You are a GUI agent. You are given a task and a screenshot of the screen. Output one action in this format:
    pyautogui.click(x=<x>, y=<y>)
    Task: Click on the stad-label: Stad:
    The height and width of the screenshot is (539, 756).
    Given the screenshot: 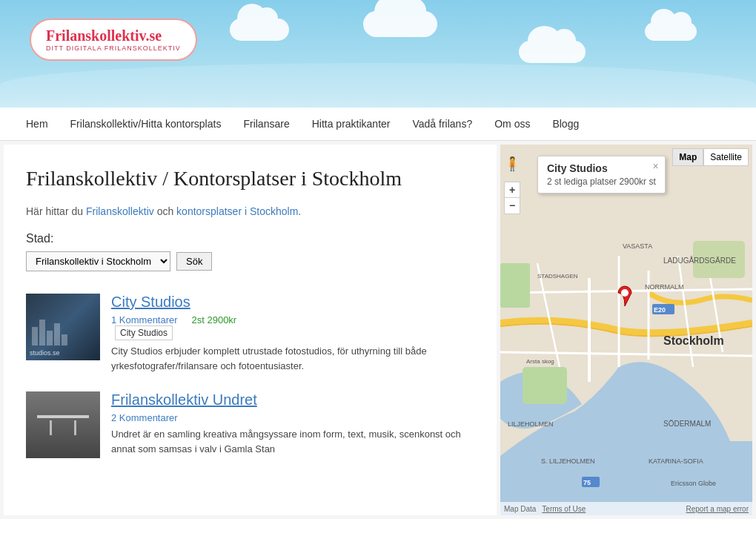 What is the action you would take?
    pyautogui.click(x=251, y=239)
    